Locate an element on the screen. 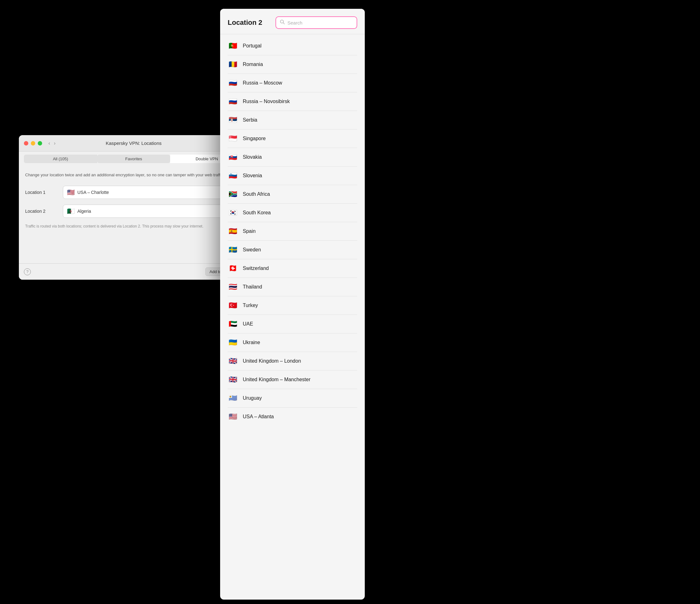 This screenshot has height=604, width=700. flag-icon: 🇨🇭 is located at coordinates (233, 268).